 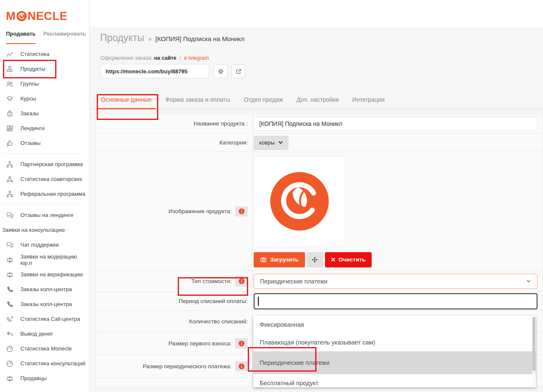 I want to click on dropdown-option-recurring: Периодические платежи, so click(x=395, y=363).